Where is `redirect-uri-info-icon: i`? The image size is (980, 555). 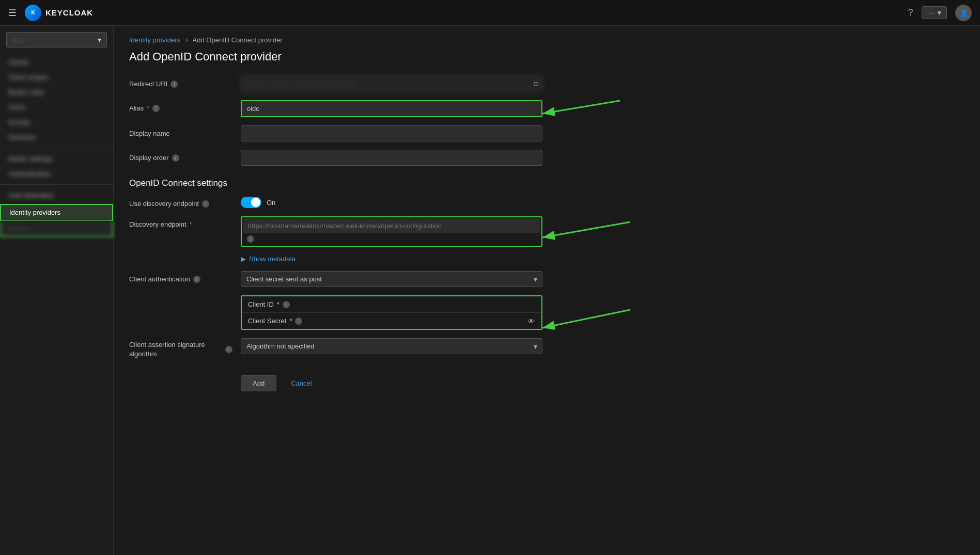 redirect-uri-info-icon: i is located at coordinates (174, 84).